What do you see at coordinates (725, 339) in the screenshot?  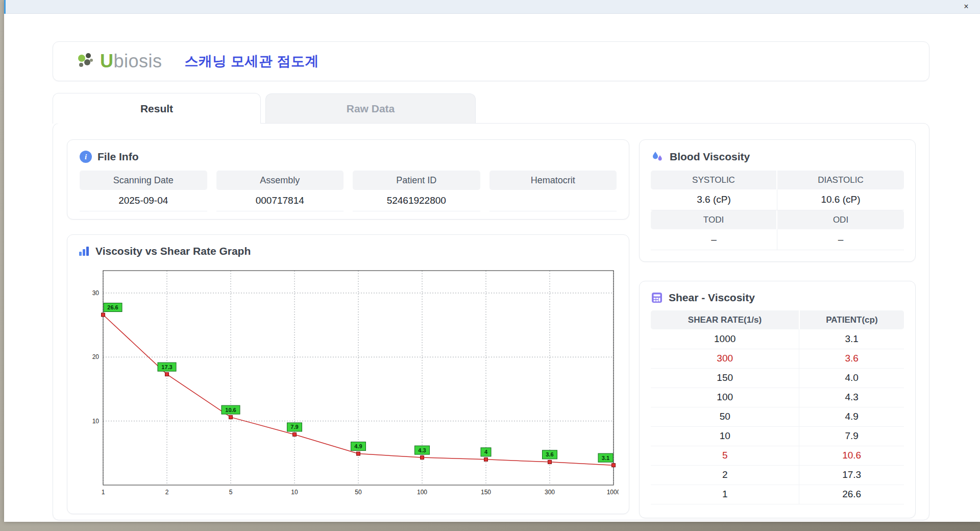 I see `cell-rate: 1000` at bounding box center [725, 339].